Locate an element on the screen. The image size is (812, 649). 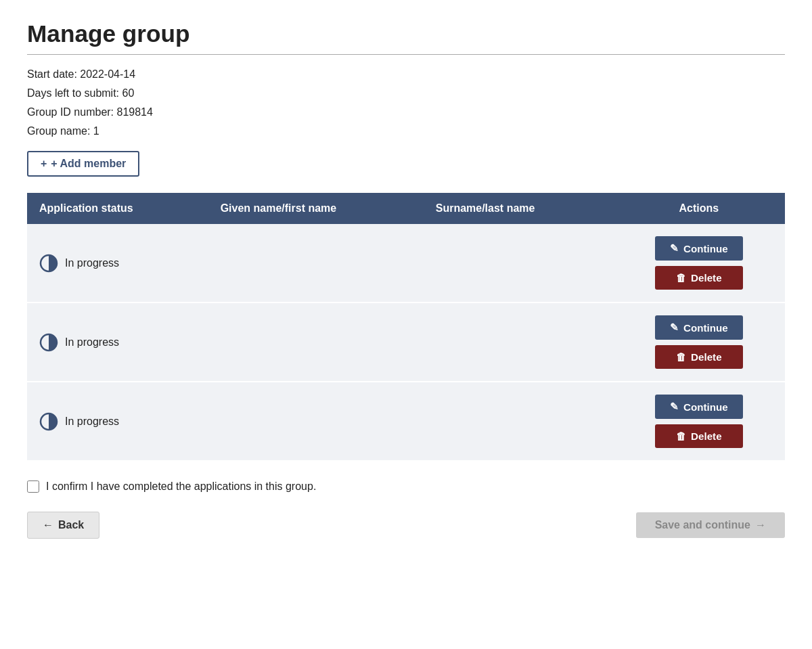
group-id: Group ID number: 819814 is located at coordinates (406, 112).